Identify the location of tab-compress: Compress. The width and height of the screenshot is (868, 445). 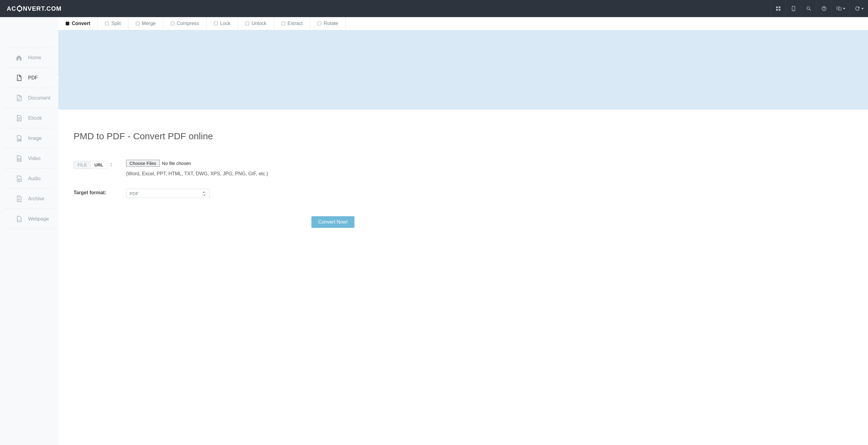
(185, 24).